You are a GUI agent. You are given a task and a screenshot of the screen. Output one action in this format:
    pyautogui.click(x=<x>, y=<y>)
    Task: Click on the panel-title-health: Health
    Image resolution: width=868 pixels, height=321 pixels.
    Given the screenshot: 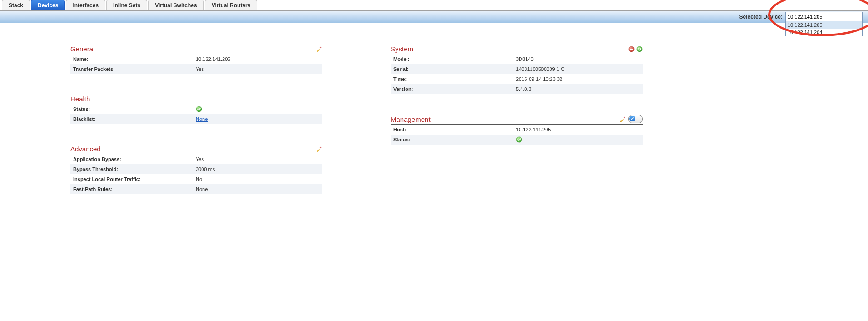 What is the action you would take?
    pyautogui.click(x=80, y=99)
    